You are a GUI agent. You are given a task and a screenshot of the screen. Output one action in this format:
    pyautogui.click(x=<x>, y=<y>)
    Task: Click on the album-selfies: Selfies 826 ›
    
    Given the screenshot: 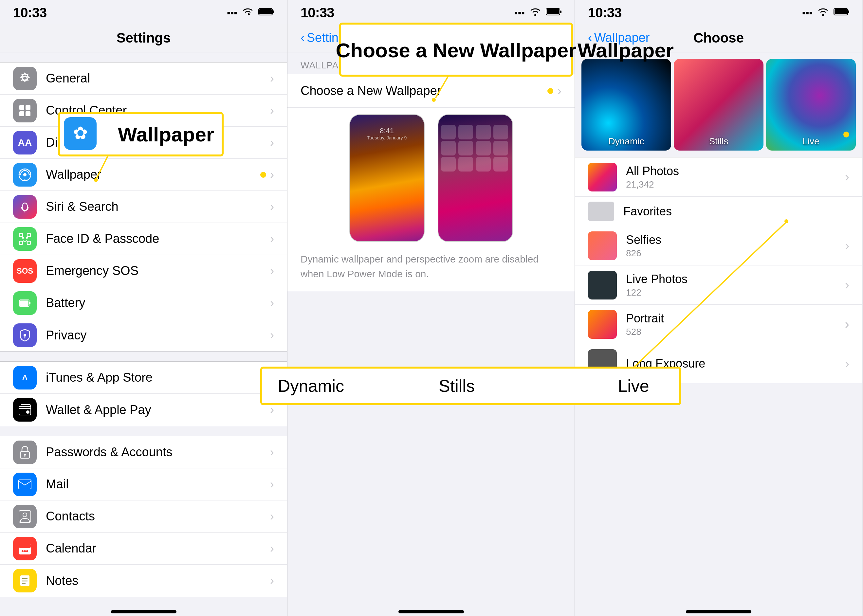 What is the action you would take?
    pyautogui.click(x=718, y=246)
    